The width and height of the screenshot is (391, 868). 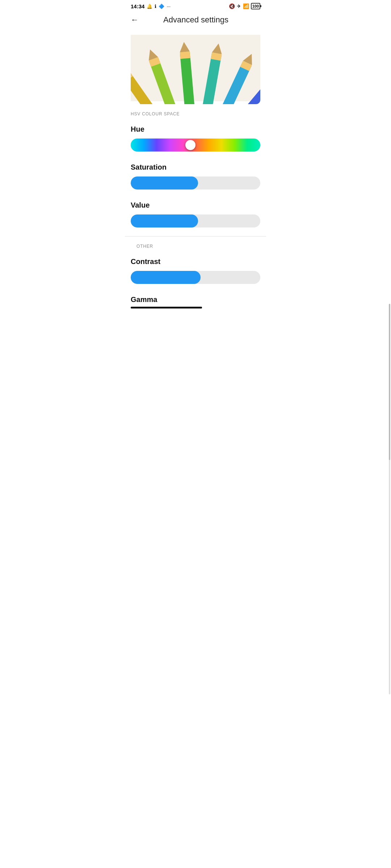 I want to click on header: ← Advanced settings, so click(x=196, y=21).